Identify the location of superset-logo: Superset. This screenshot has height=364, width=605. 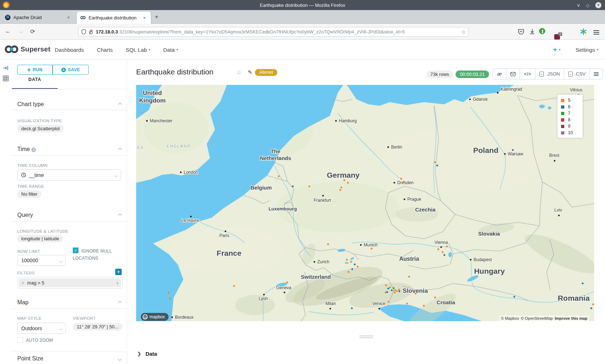
(27, 49).